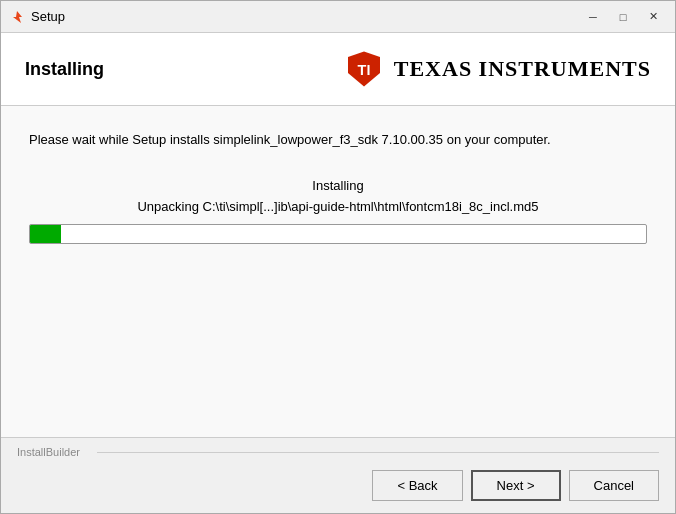 The width and height of the screenshot is (676, 514). What do you see at coordinates (305, 16) in the screenshot?
I see `window-title: Setup` at bounding box center [305, 16].